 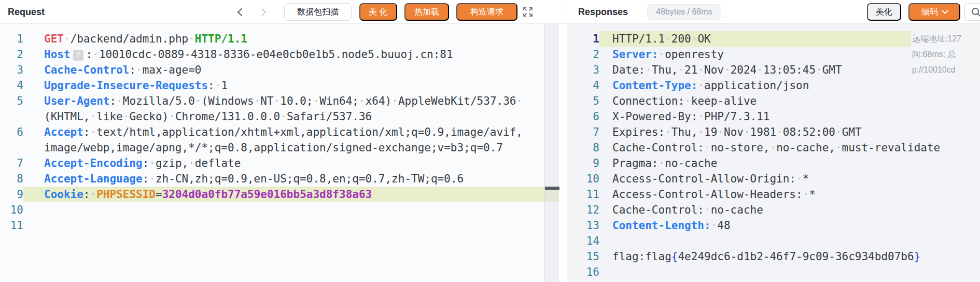 I want to click on code-line: 9Pragma:·no-cache, so click(x=774, y=163).